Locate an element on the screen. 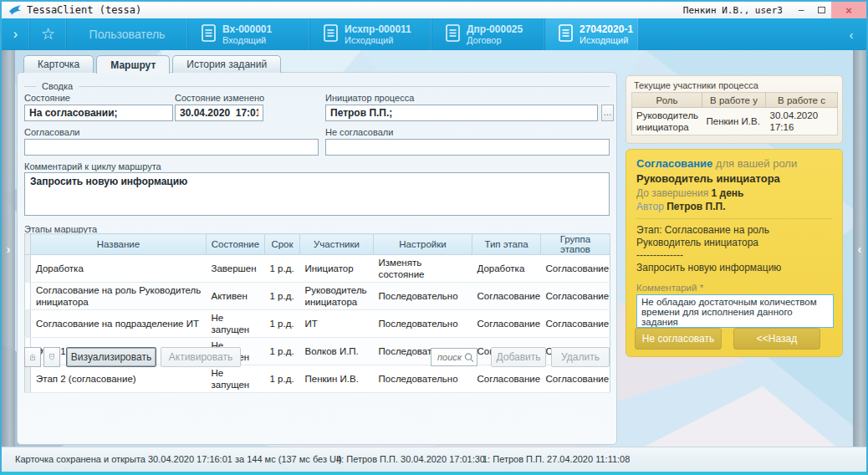  close-button: × is located at coordinates (849, 10).